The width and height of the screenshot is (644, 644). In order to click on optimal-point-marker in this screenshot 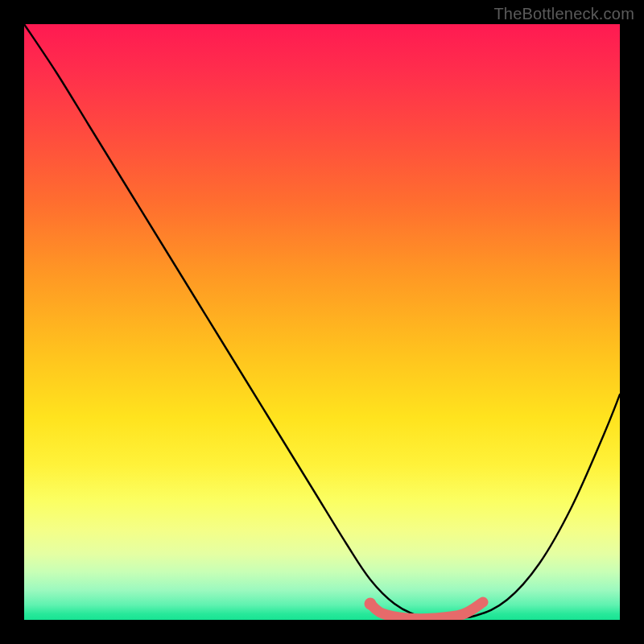, I will do `click(370, 604)`.